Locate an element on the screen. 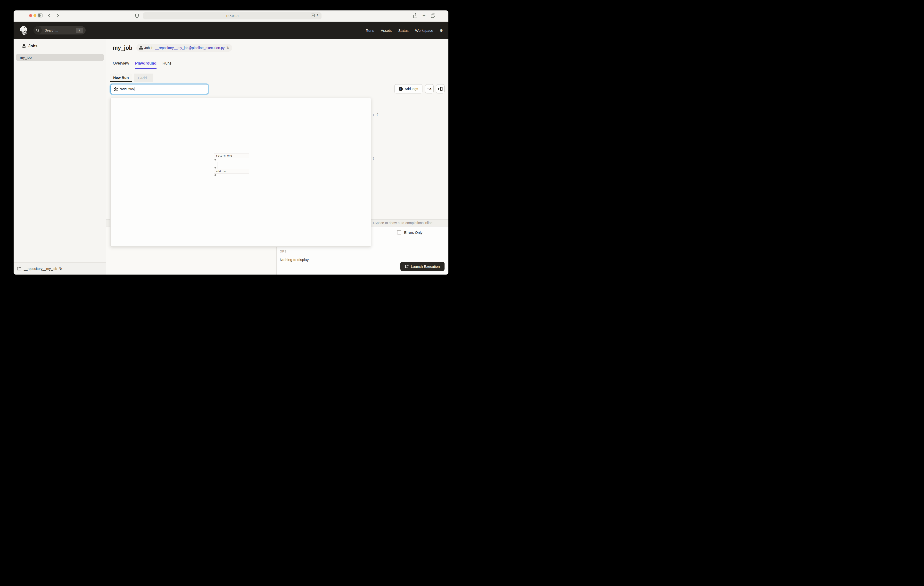 The width and height of the screenshot is (924, 586). search-placeholder: Search... is located at coordinates (51, 30).